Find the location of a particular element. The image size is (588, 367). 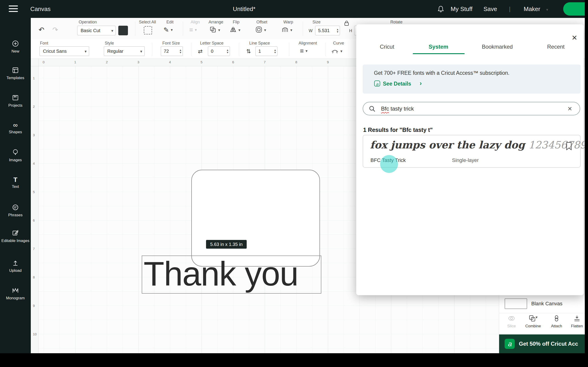

font-size-input: 72 is located at coordinates (172, 51).